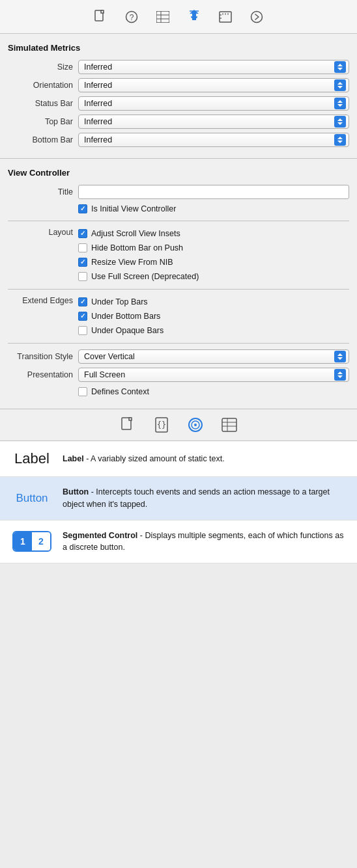  I want to click on adjust-scroll-row: Adjust Scroll View Insets, so click(214, 234).